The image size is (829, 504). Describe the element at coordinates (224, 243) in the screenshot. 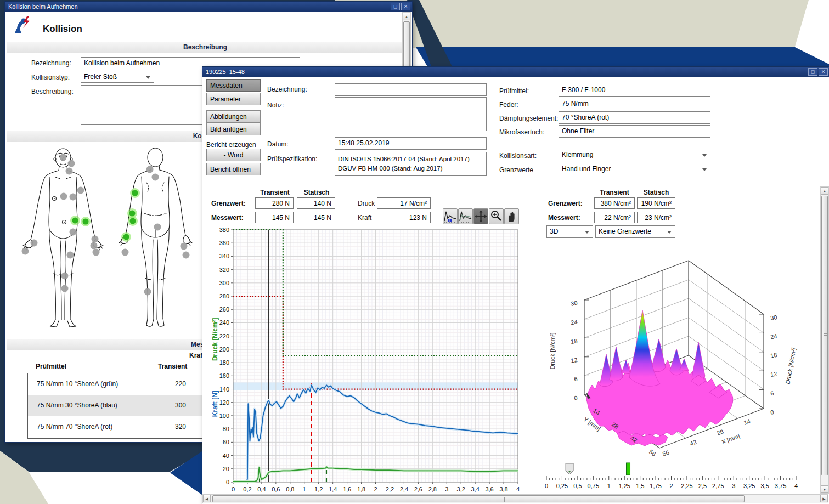

I see `svg-text: 360` at that location.